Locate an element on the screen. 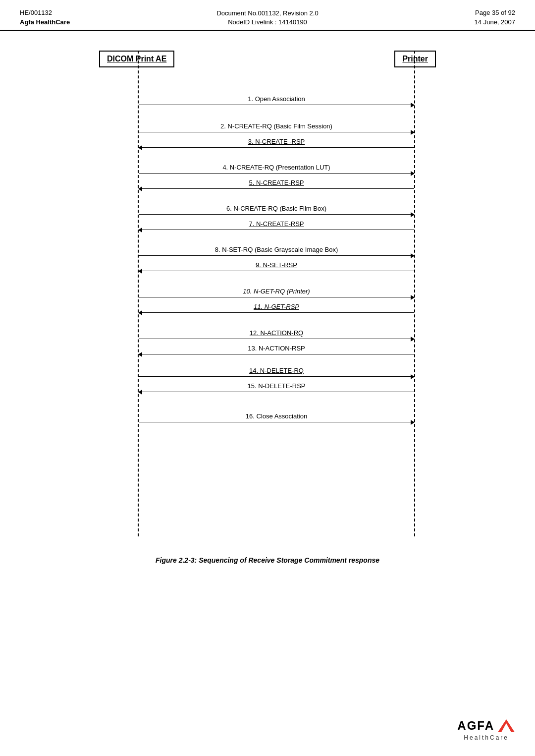  figure-caption-text: Figure 2.2-3: Sequencing of Receive Stor… is located at coordinates (268, 560).